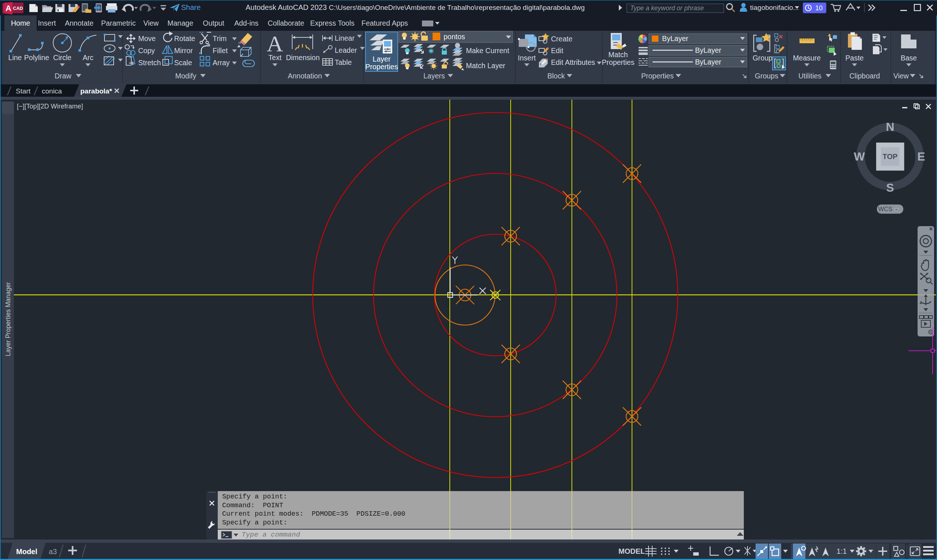  What do you see at coordinates (885, 209) in the screenshot?
I see `svg-text: WCS` at bounding box center [885, 209].